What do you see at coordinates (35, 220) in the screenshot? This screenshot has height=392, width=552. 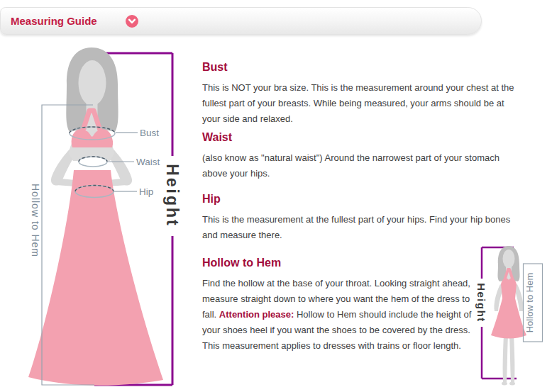 I see `hollow-to-hem-label: Hollow to Hem` at bounding box center [35, 220].